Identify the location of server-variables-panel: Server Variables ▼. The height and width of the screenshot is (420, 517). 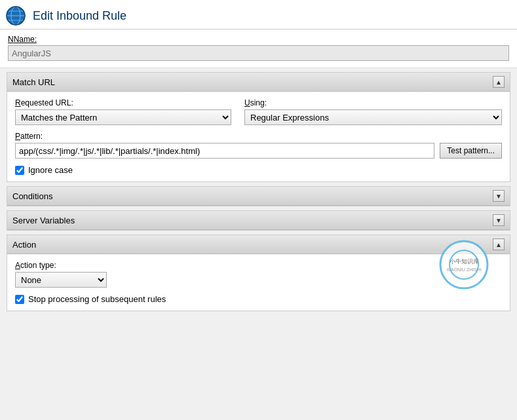
(258, 220).